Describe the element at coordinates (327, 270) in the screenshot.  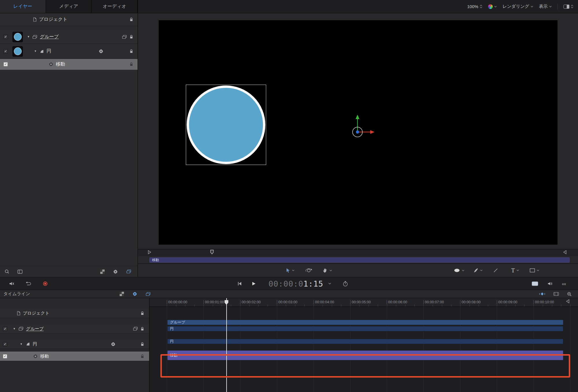
I see `pan-tool` at that location.